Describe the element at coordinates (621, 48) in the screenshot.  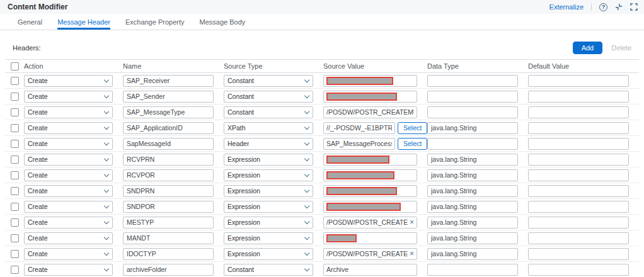
I see `delete-button: Delete` at that location.